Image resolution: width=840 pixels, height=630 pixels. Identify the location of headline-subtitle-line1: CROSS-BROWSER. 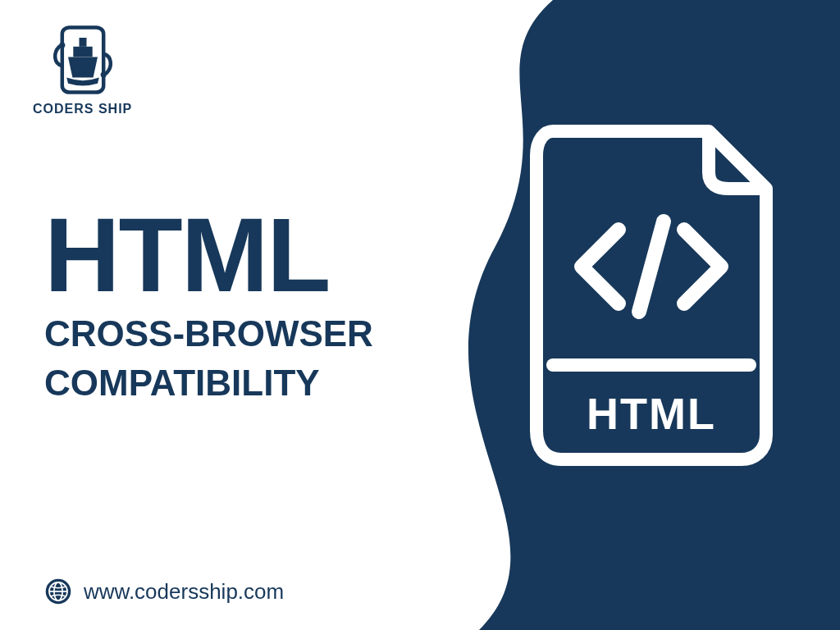
(208, 335).